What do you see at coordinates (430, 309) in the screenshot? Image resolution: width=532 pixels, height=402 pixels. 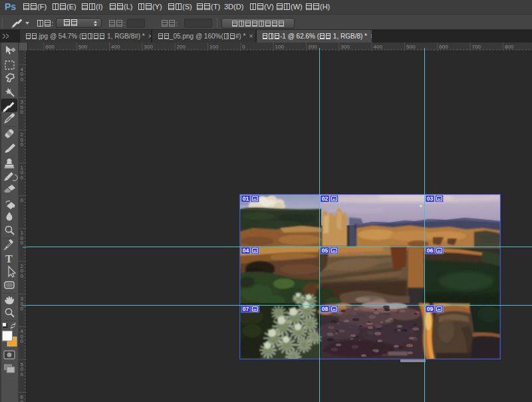 I see `svg-text: 09` at bounding box center [430, 309].